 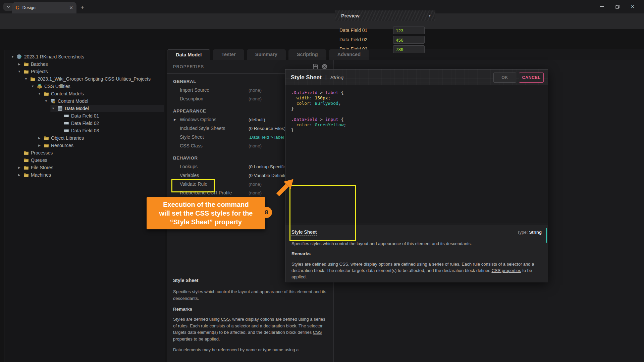 I want to click on code-line: color: BurlyWood;, so click(x=319, y=103).